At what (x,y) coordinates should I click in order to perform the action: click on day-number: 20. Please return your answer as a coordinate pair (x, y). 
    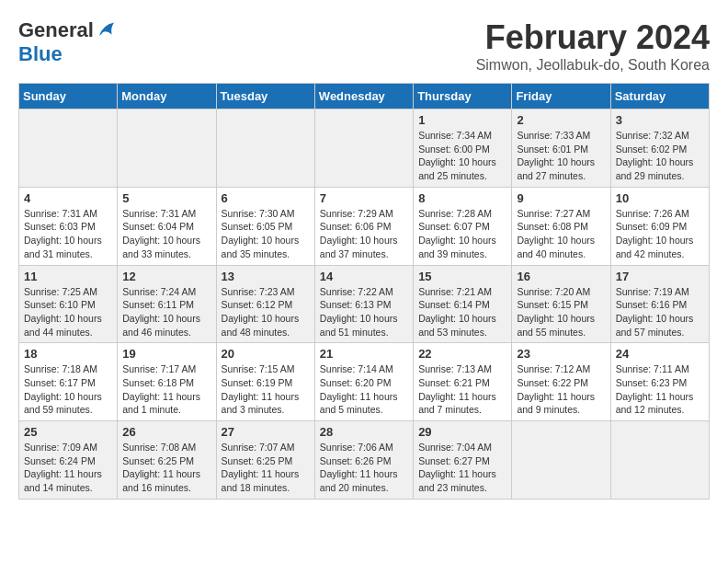
    Looking at the image, I should click on (266, 353).